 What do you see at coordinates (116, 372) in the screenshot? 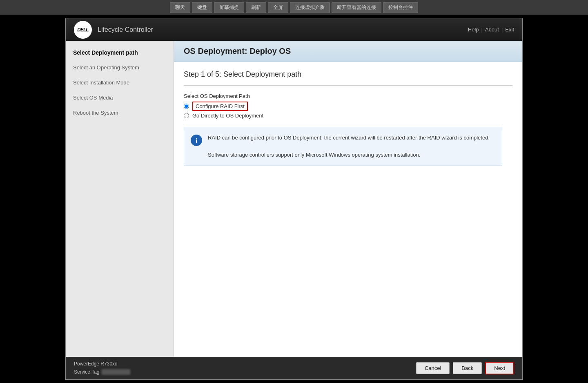
I see `service-tag-value` at bounding box center [116, 372].